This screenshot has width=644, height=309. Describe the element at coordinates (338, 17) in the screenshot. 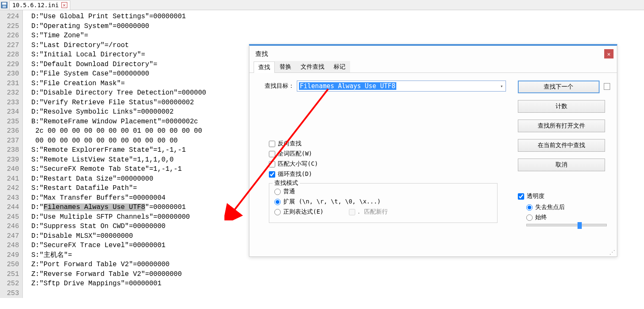

I see `code-line: D:"Use Global Print Settings"=00000001` at that location.